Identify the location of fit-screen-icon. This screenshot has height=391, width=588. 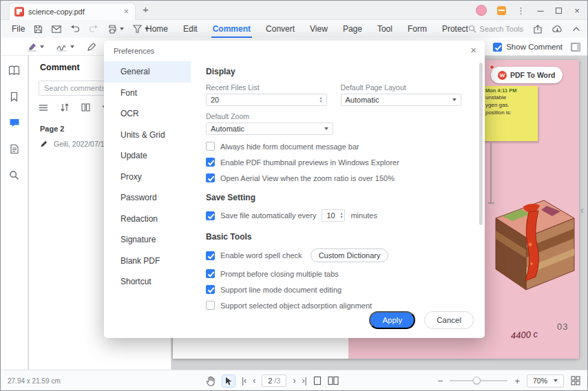
(576, 381).